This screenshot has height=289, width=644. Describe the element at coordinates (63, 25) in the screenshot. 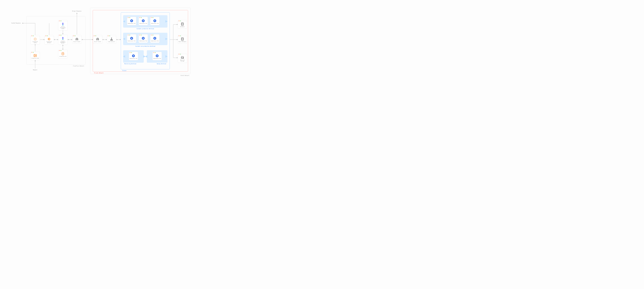

I see `node-statik-persistent-cache: Statik Persistent Cache` at that location.